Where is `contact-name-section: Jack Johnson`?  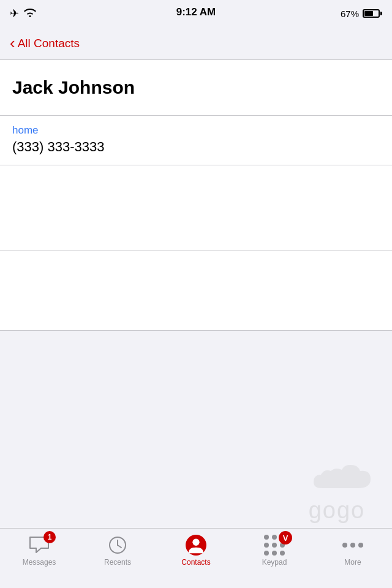
contact-name-section: Jack Johnson is located at coordinates (196, 88).